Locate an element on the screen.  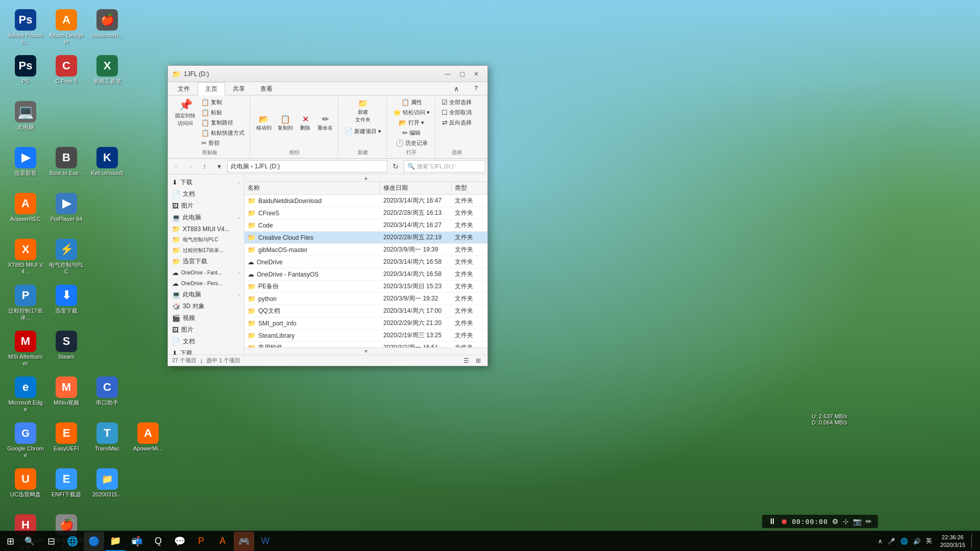
taskbar-app-game: 🎮 is located at coordinates (244, 541).